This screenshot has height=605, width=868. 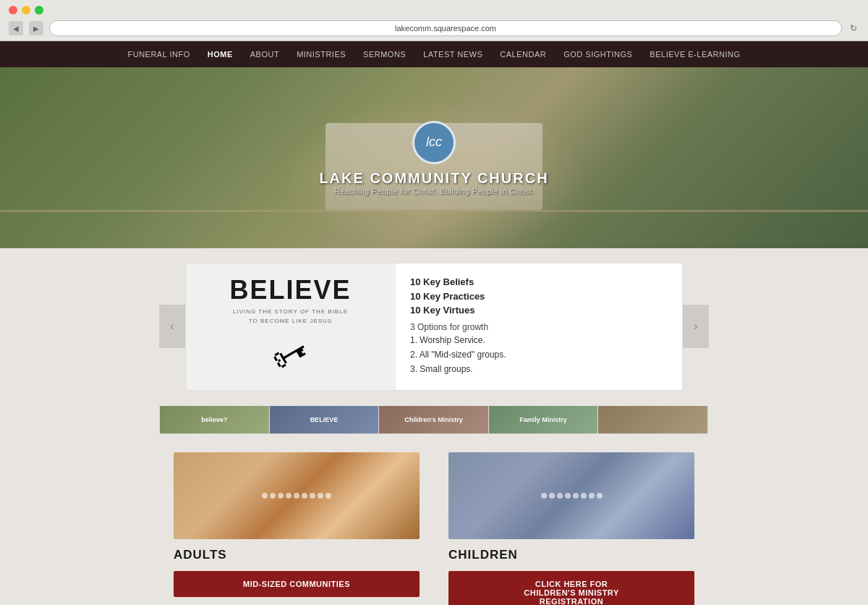 I want to click on children-photo-placeholder, so click(x=571, y=496).